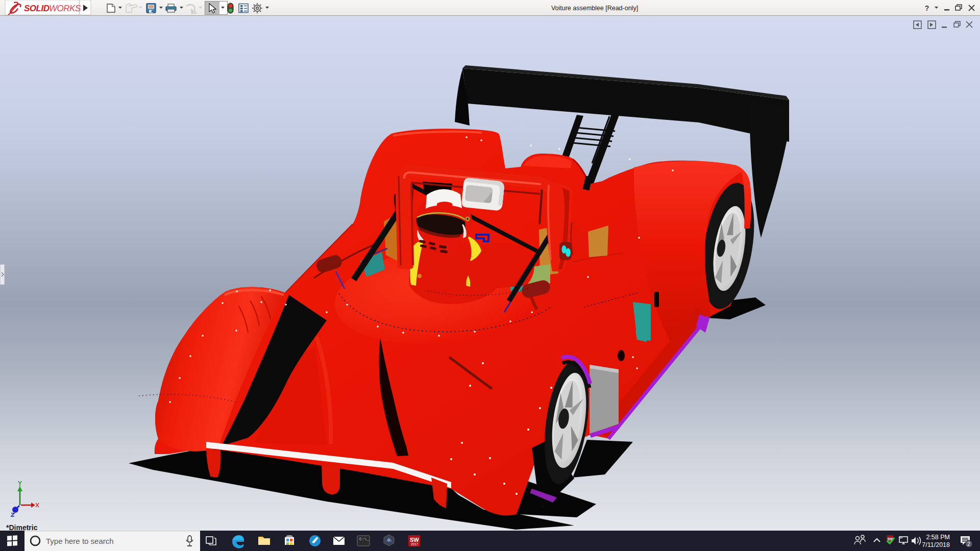 The image size is (980, 551). Describe the element at coordinates (938, 537) in the screenshot. I see `svg-text: 2:58 PM` at that location.